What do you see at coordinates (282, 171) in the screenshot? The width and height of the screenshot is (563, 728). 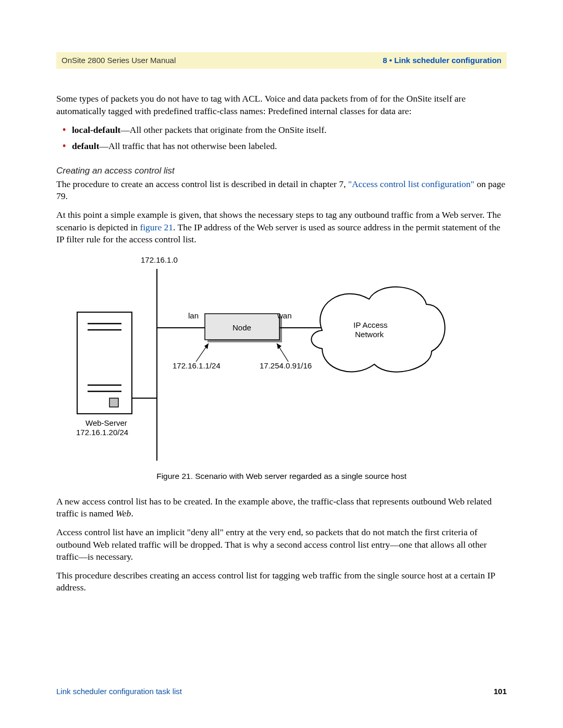 I see `section-heading: Creating an access control list` at bounding box center [282, 171].